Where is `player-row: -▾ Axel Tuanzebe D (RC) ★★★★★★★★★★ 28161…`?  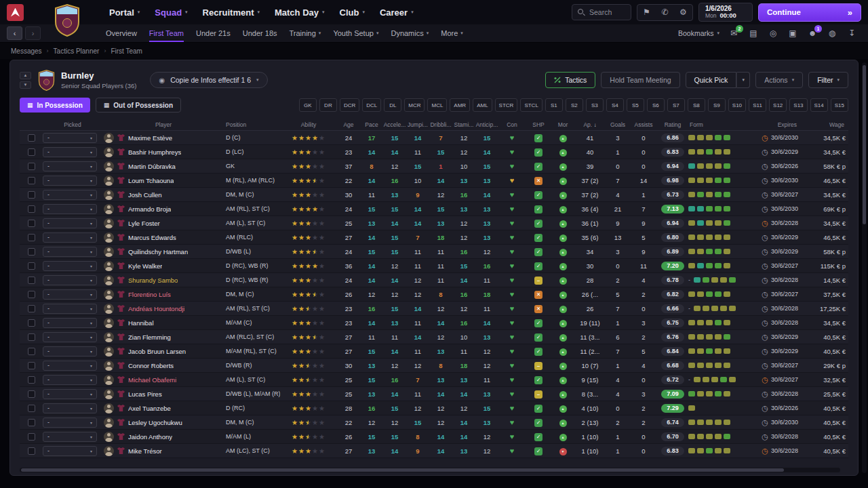 player-row: -▾ Axel Tuanzebe D (RC) ★★★★★★★★★★ 28161… is located at coordinates (434, 408).